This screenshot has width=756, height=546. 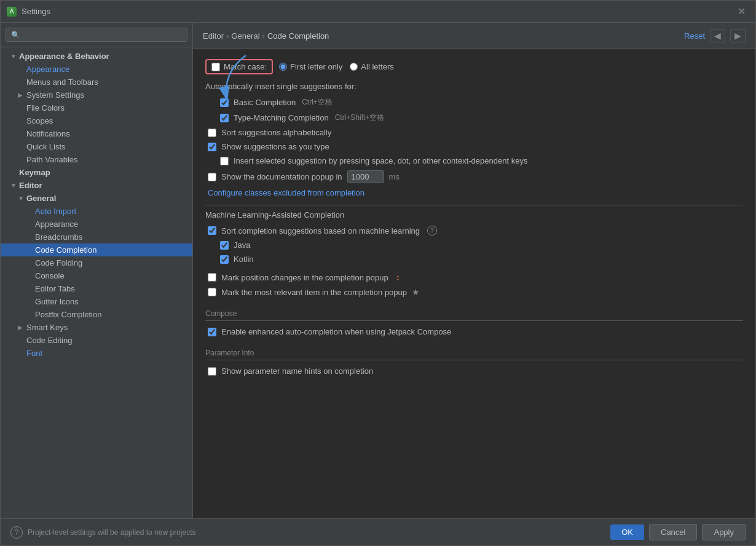 What do you see at coordinates (474, 259) in the screenshot?
I see `kotlin-row: Kotlin` at bounding box center [474, 259].